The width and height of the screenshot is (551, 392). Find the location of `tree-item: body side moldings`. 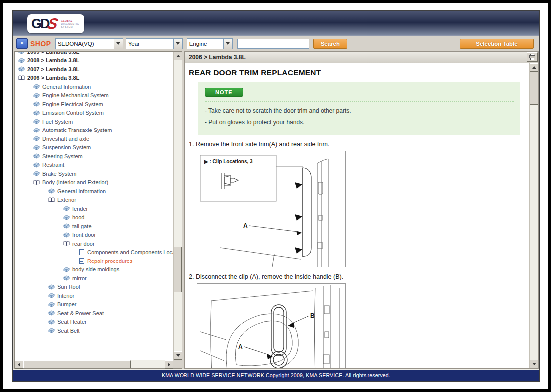

tree-item: body side moldings is located at coordinates (94, 270).